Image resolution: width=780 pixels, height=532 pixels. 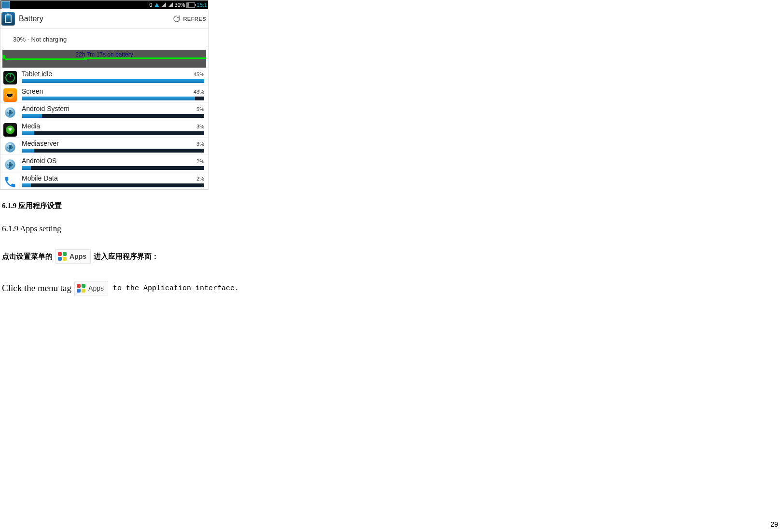 What do you see at coordinates (104, 95) in the screenshot?
I see `android-battery-screenshot: 0 30% 15:1 Battery REFRES 30% - Not char…` at bounding box center [104, 95].